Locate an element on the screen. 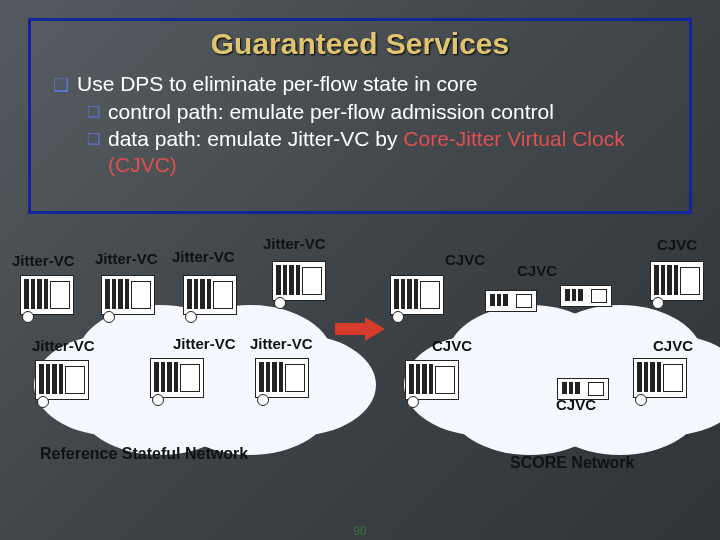 This screenshot has width=720, height=540. page-number: 90 is located at coordinates (360, 531).